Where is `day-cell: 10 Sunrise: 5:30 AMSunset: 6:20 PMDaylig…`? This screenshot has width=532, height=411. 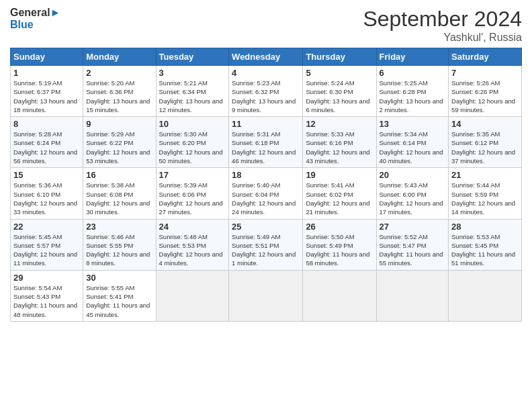 day-cell: 10 Sunrise: 5:30 AMSunset: 6:20 PMDaylig… is located at coordinates (192, 142).